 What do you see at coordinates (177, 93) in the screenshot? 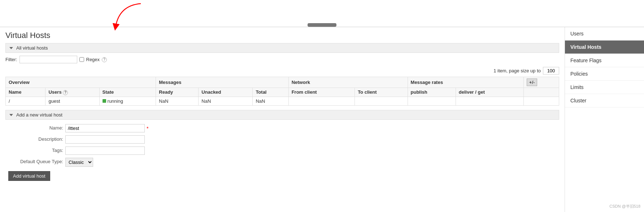
I see `col-ready: Ready` at bounding box center [177, 93].